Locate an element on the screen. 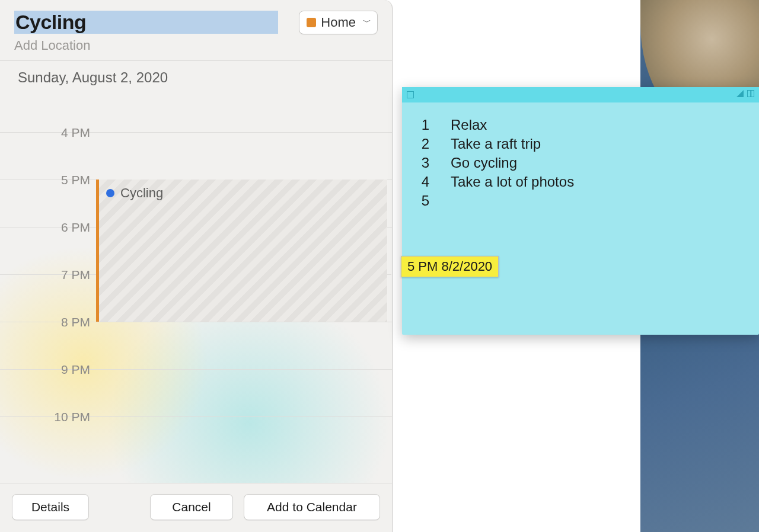 Image resolution: width=759 pixels, height=532 pixels. hour-row: 4 PM is located at coordinates (196, 156).